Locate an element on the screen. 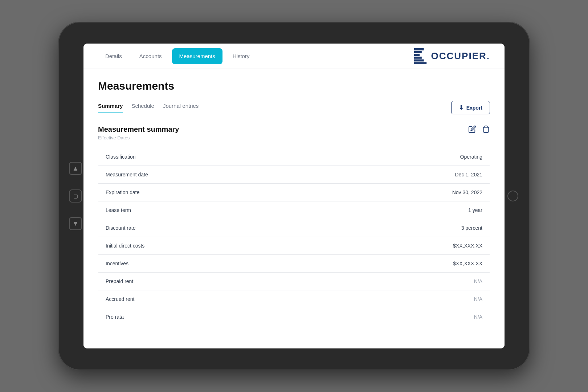 The image size is (588, 392). row-value: Dec 1, 2021 is located at coordinates (392, 175).